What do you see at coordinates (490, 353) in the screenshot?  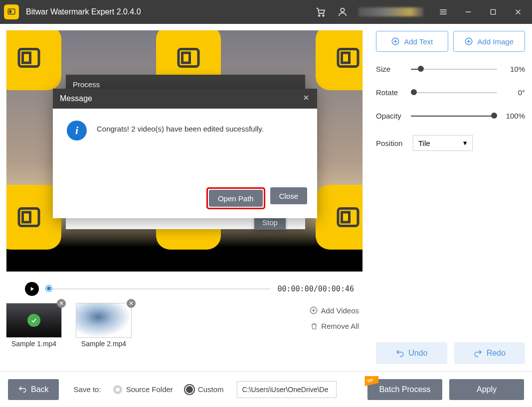 I see `redo-button: Redo` at bounding box center [490, 353].